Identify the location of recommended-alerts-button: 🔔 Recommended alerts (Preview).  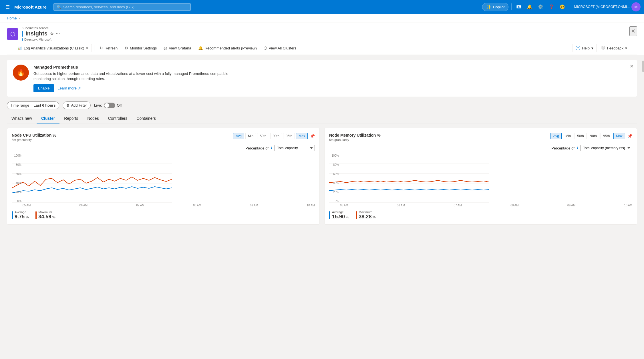
(228, 48).